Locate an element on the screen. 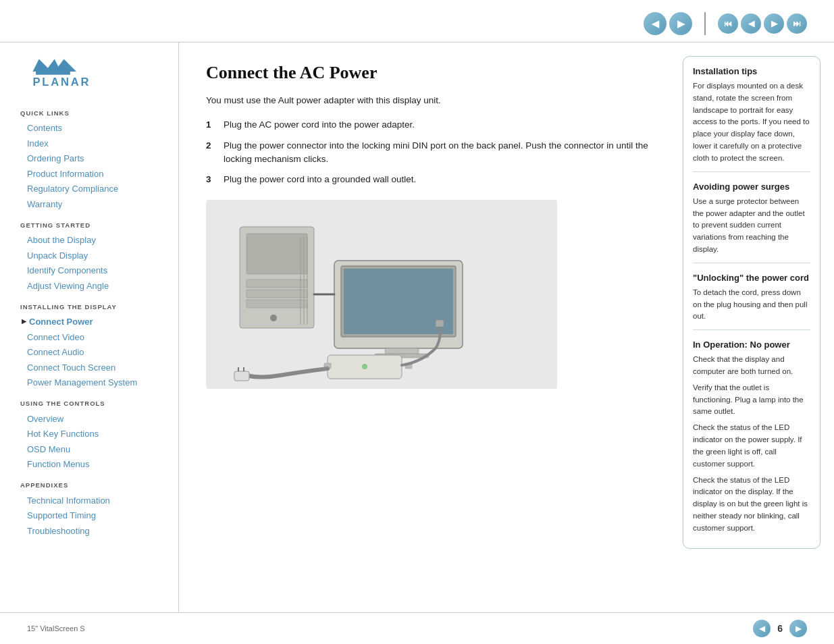 The image size is (834, 644). footer-page-number: 6 is located at coordinates (780, 628).